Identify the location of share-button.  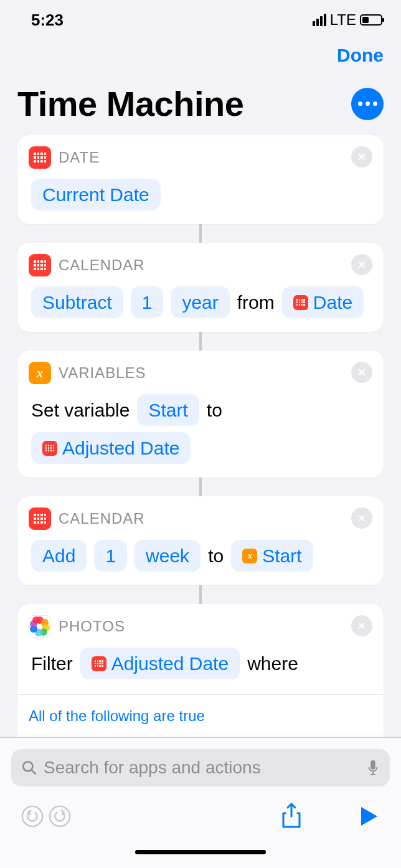
(291, 816).